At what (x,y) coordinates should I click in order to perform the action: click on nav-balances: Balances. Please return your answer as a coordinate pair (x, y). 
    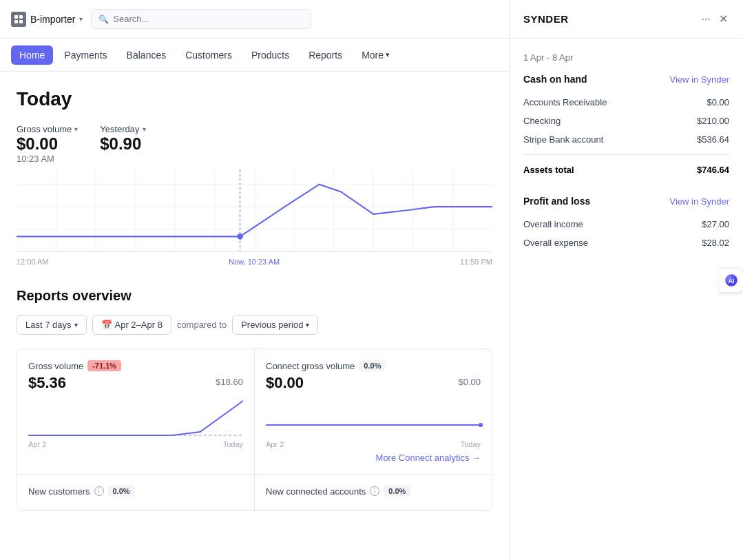
    Looking at the image, I should click on (147, 55).